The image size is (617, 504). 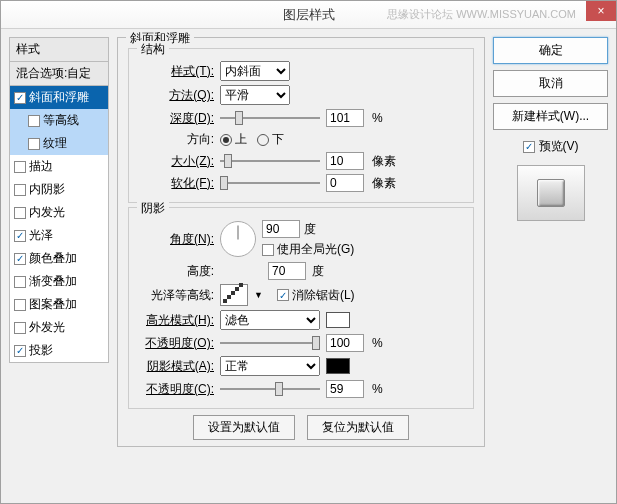 What do you see at coordinates (59, 224) in the screenshot?
I see `styles-list: 斜面和浮雕等高线纹理描边内阴影内发光光泽颜色叠加渐变叠加图案叠加外发光投影` at bounding box center [59, 224].